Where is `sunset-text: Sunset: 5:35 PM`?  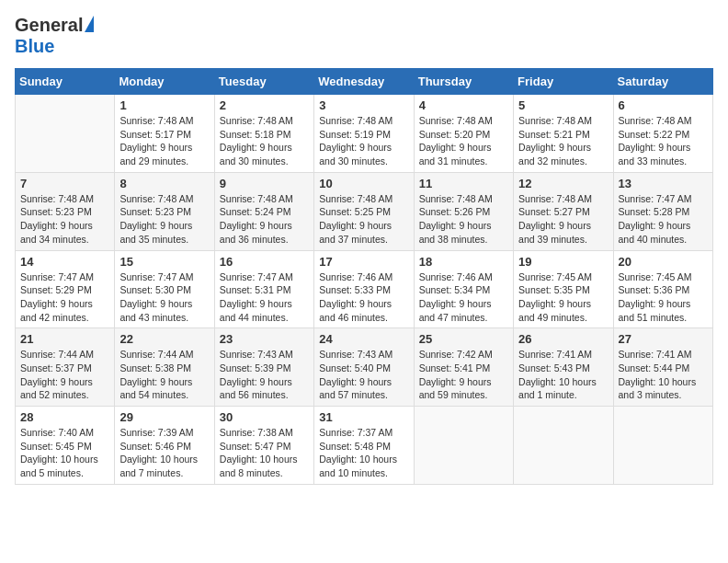 sunset-text: Sunset: 5:35 PM is located at coordinates (554, 290).